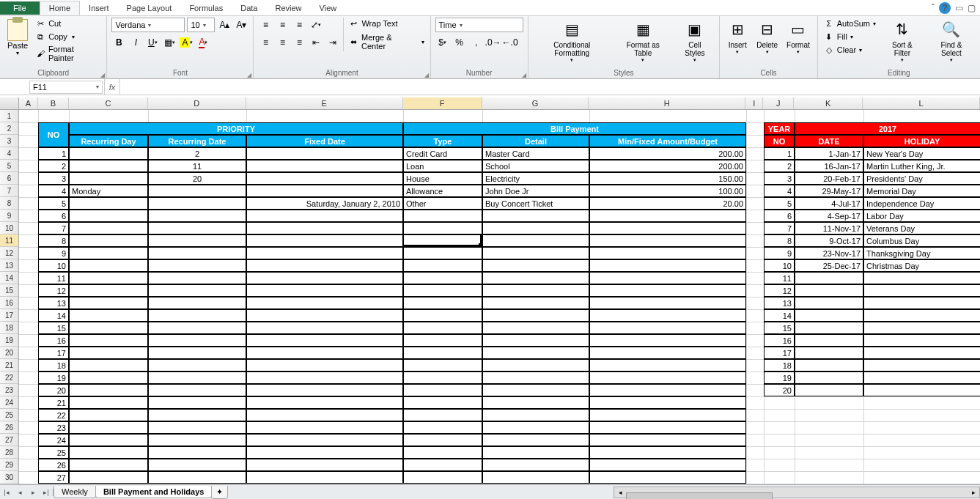  Describe the element at coordinates (668, 204) in the screenshot. I see `cell: 20.00` at that location.